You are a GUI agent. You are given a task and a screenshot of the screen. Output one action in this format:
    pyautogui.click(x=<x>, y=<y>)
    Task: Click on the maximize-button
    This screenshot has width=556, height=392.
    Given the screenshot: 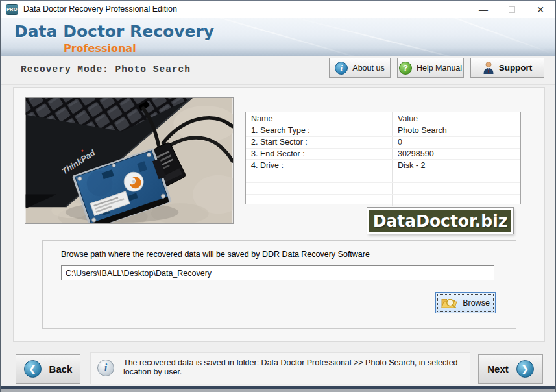 What is the action you would take?
    pyautogui.click(x=512, y=9)
    